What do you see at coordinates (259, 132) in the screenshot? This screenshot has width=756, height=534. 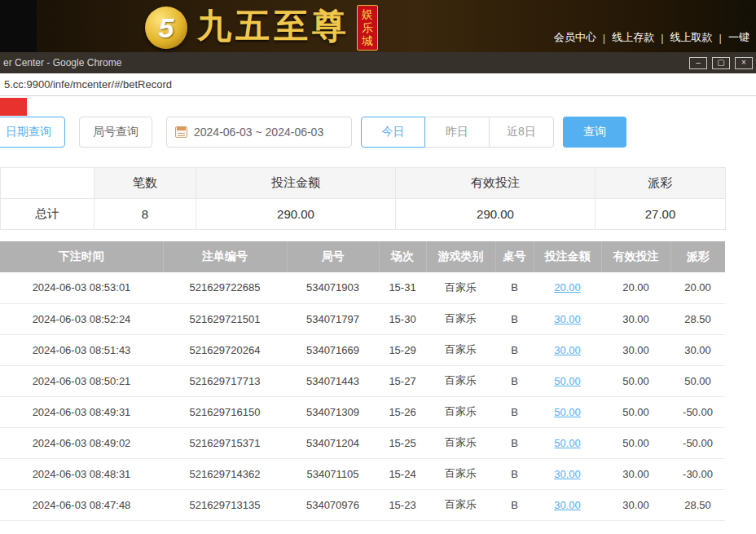 I see `date-range-input: 2024-06-03 ~ 2024-06-03` at bounding box center [259, 132].